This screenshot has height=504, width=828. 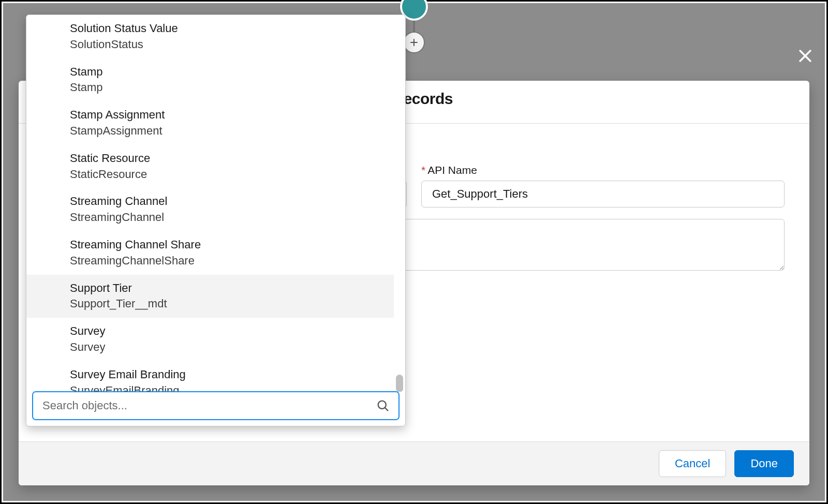 I want to click on object-option: Solution Status ValueSolutionStatus, so click(x=210, y=37).